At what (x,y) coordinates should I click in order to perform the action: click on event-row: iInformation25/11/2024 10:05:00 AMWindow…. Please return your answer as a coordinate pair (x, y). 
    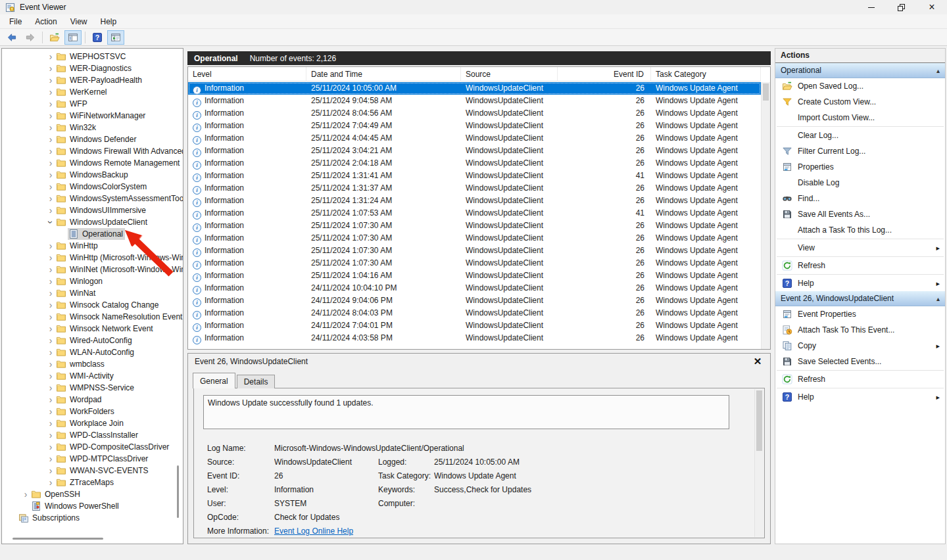
    Looking at the image, I should click on (475, 88).